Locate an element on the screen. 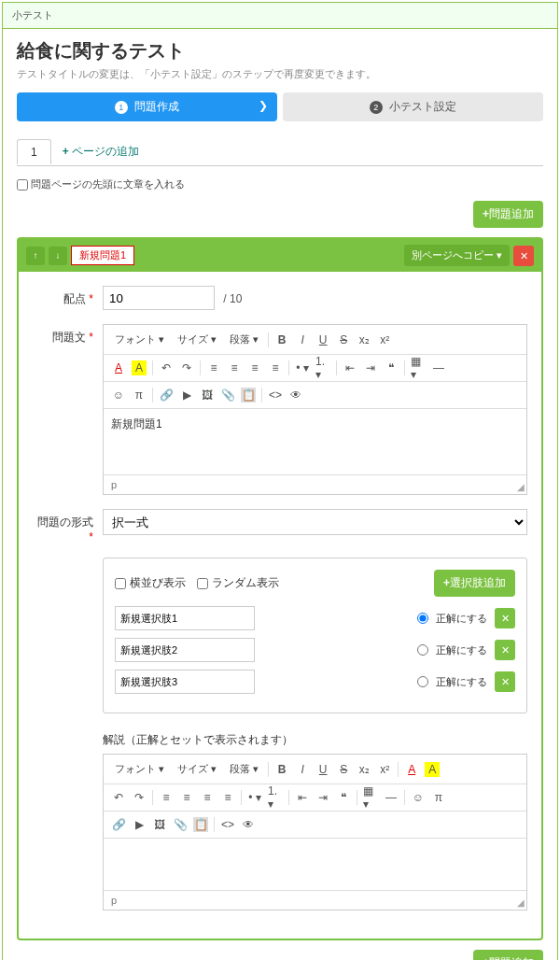 The image size is (560, 960). question-text-label: 問題文 * is located at coordinates (67, 334).